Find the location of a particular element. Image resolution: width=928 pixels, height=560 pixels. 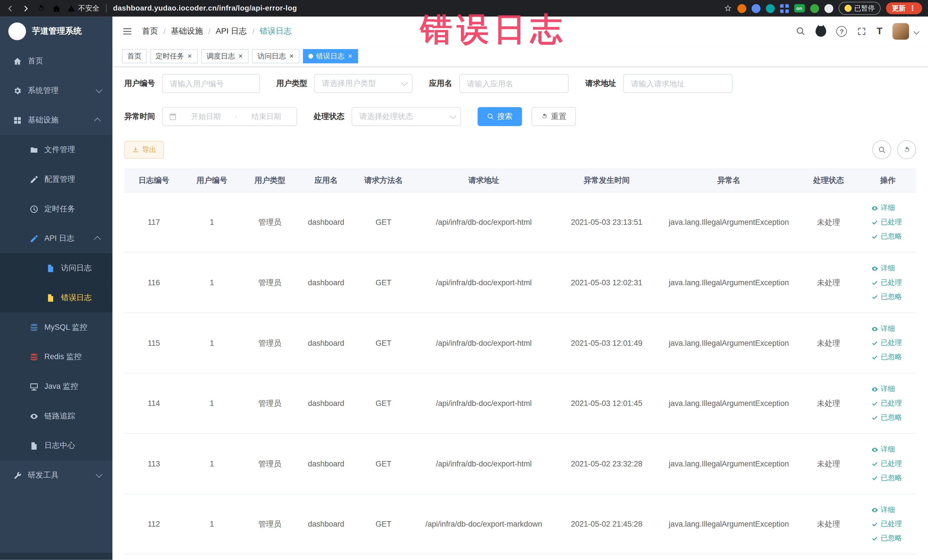

request-url-input is located at coordinates (678, 83).